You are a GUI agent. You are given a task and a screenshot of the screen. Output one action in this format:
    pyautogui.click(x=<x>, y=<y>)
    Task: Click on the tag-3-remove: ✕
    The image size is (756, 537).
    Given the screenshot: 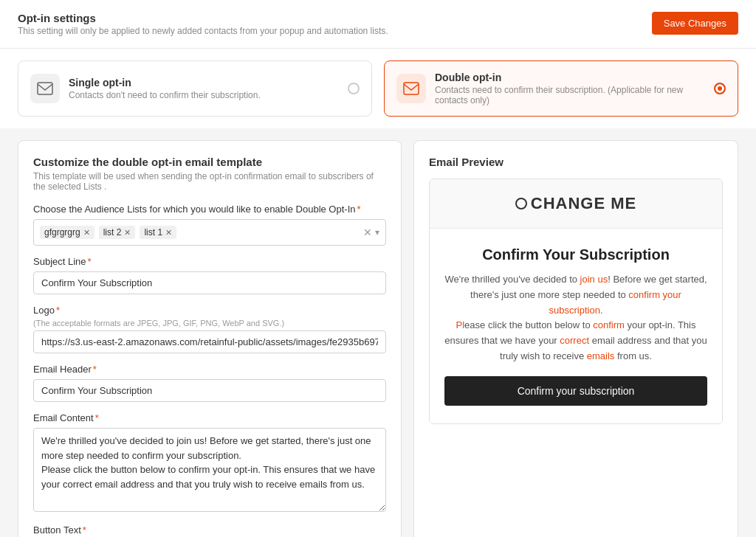 What is the action you would take?
    pyautogui.click(x=168, y=233)
    